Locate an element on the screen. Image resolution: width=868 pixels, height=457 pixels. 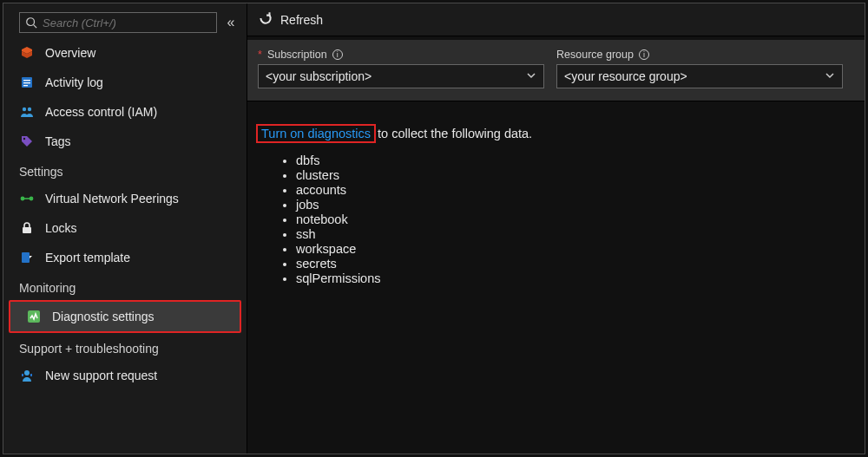
section-label-monitoring: Monitoring is located at coordinates (125, 286).